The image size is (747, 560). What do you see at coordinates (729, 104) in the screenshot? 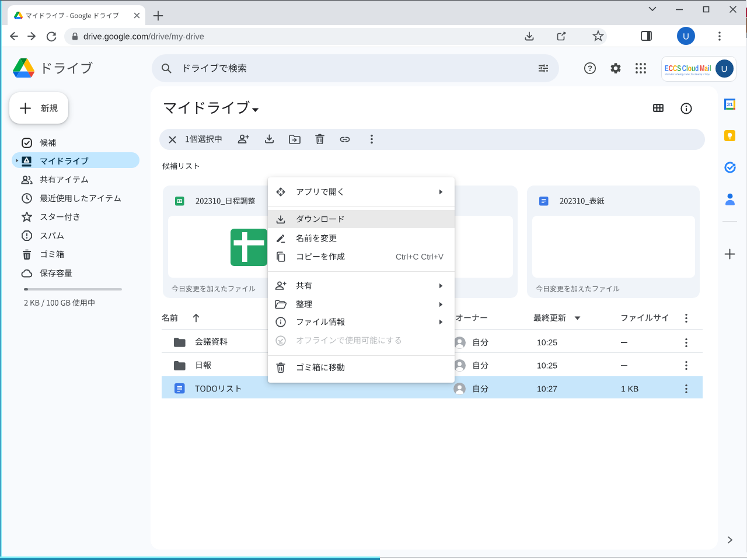
I see `svg-text: 31` at bounding box center [729, 104].